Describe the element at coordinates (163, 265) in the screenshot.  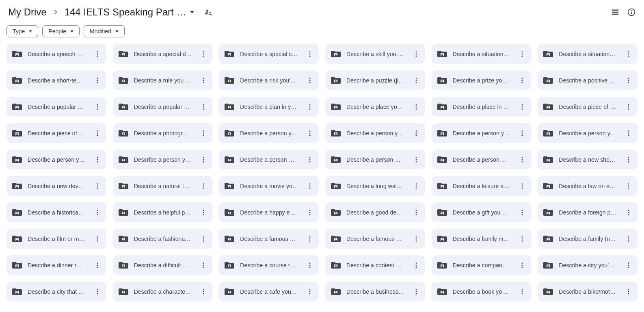
I see `folder-card: Describe a difficult …` at that location.